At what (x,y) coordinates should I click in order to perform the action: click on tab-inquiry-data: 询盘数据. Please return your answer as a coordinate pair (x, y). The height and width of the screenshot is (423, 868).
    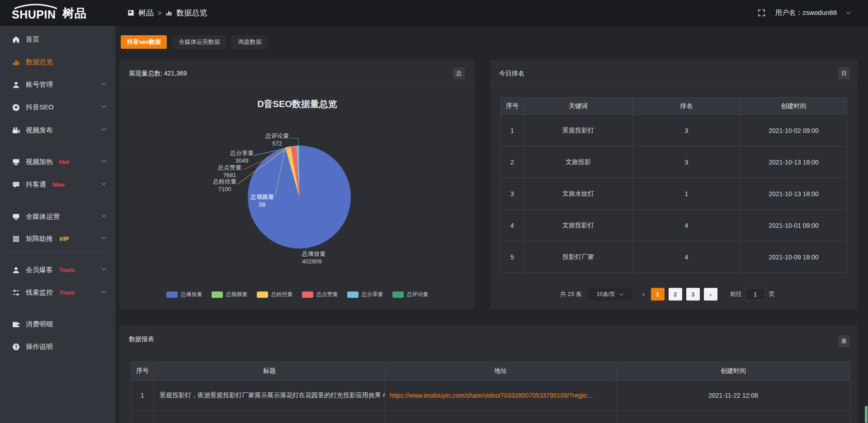
    Looking at the image, I should click on (250, 42).